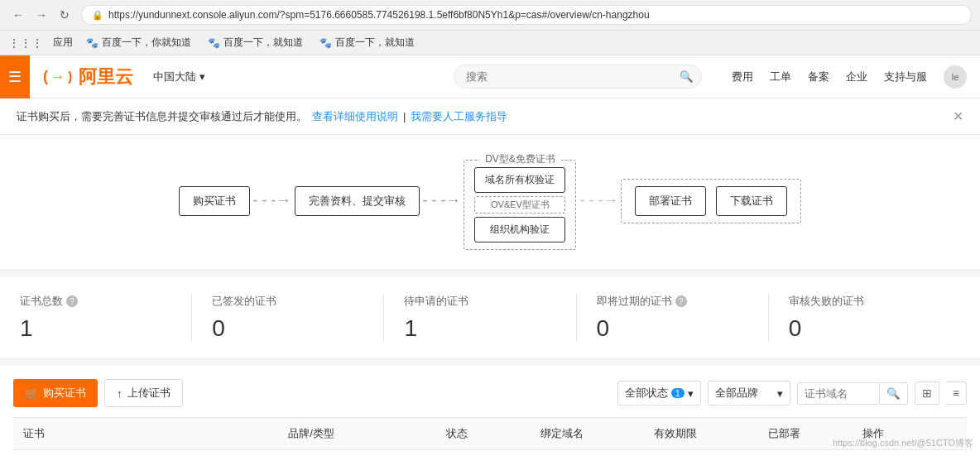 Image resolution: width=980 pixels, height=456 pixels. What do you see at coordinates (792, 393) in the screenshot?
I see `toolbar-right: 全部状态 1 ▾ 全部品牌 ▾ 🔍 ⊞ ≡` at bounding box center [792, 393].